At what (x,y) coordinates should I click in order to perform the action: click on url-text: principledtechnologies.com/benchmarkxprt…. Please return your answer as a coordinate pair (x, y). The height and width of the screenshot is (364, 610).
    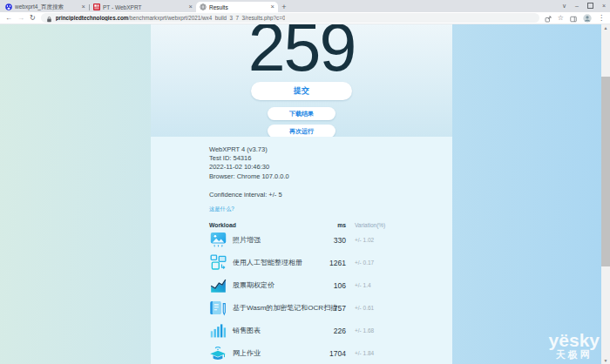
    Looking at the image, I should click on (171, 17).